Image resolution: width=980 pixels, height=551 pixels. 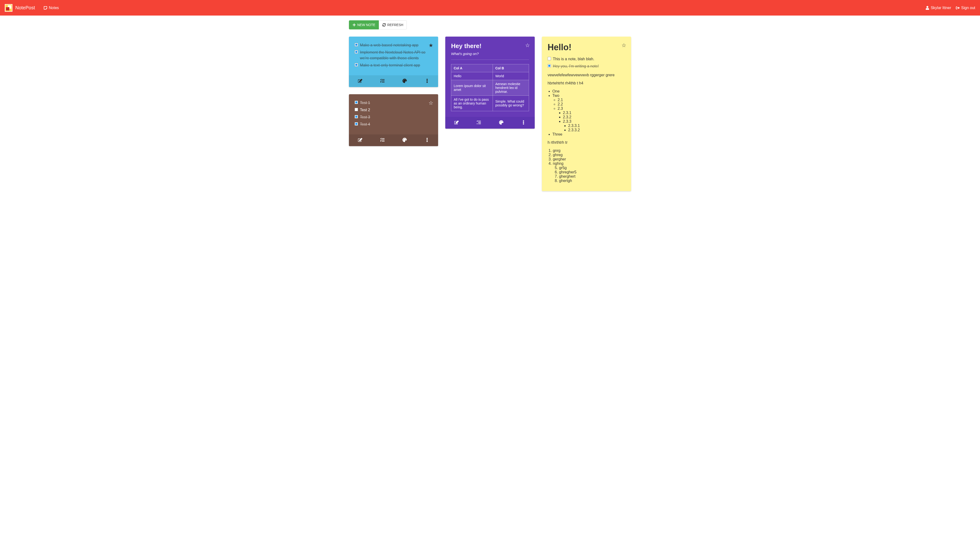 I want to click on list-item: Two 2.1 2.2 2.3 2.3.1 2.3.2 2.3.3, so click(x=589, y=113).